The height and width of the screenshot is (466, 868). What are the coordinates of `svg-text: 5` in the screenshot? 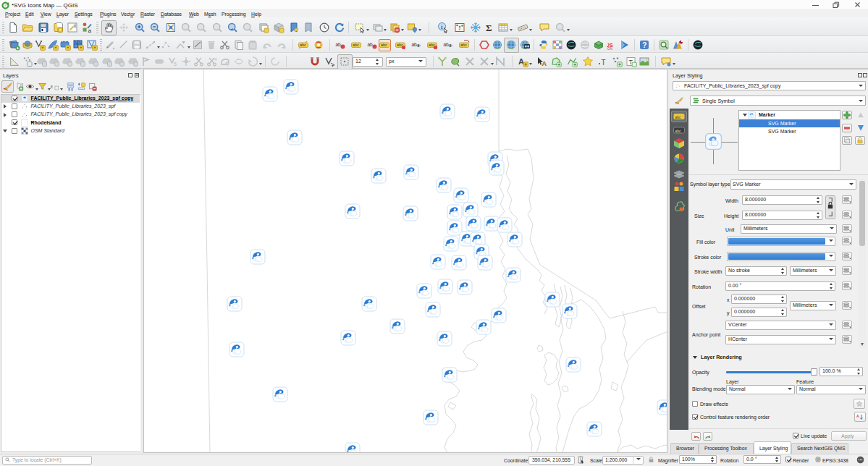 It's located at (175, 64).